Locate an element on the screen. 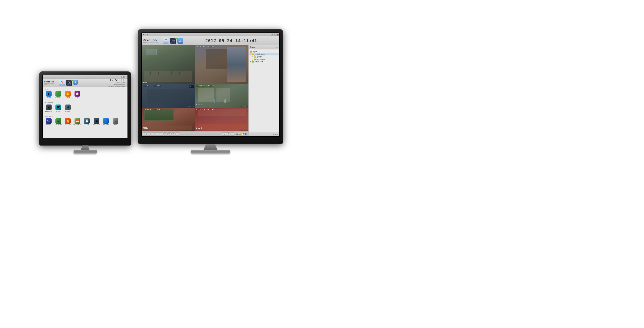 This screenshot has height=328, width=644. alarm-status-icon: 🔔 is located at coordinates (240, 134).